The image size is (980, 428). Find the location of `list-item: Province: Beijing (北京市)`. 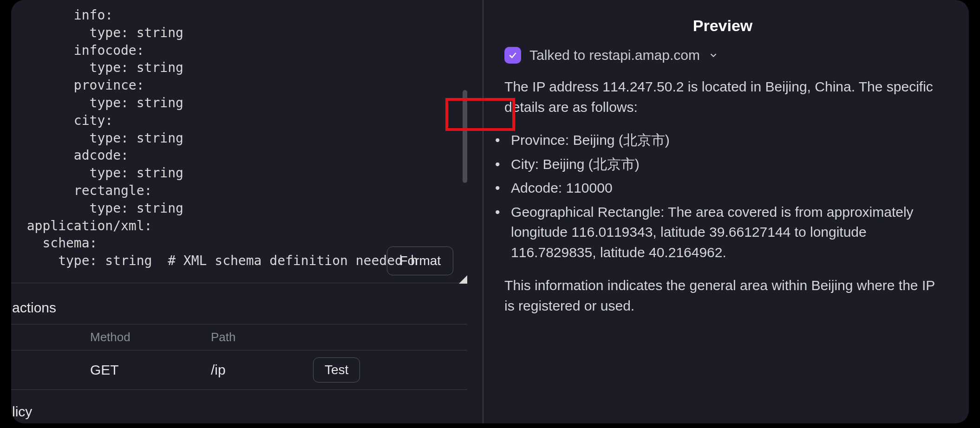

list-item: Province: Beijing (北京市) is located at coordinates (723, 140).